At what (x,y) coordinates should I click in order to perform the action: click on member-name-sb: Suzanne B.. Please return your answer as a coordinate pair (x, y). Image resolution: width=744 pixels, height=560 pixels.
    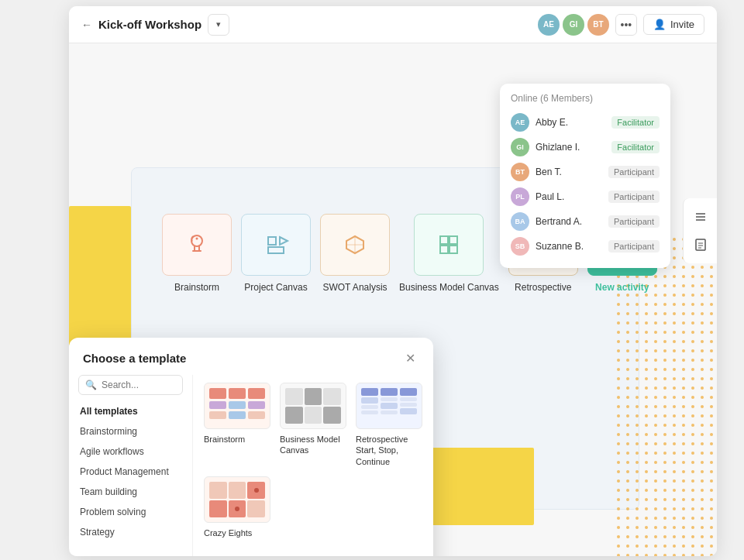
    Looking at the image, I should click on (569, 246).